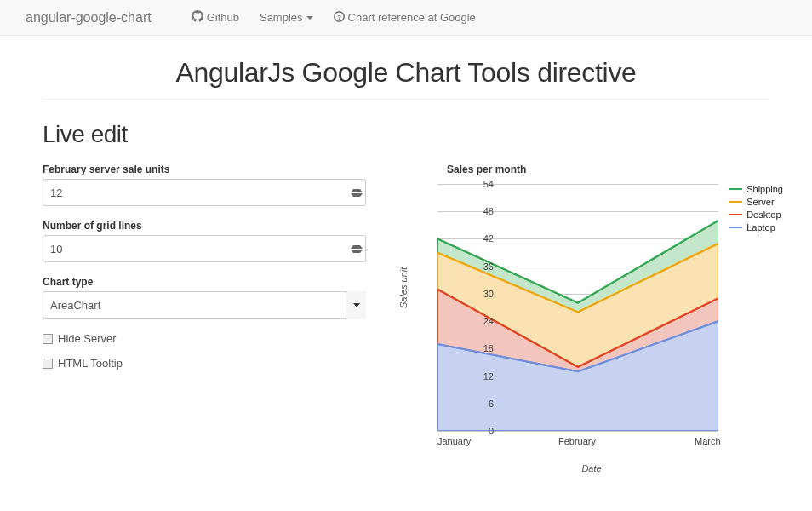  I want to click on brand: angular-google-chart, so click(89, 18).